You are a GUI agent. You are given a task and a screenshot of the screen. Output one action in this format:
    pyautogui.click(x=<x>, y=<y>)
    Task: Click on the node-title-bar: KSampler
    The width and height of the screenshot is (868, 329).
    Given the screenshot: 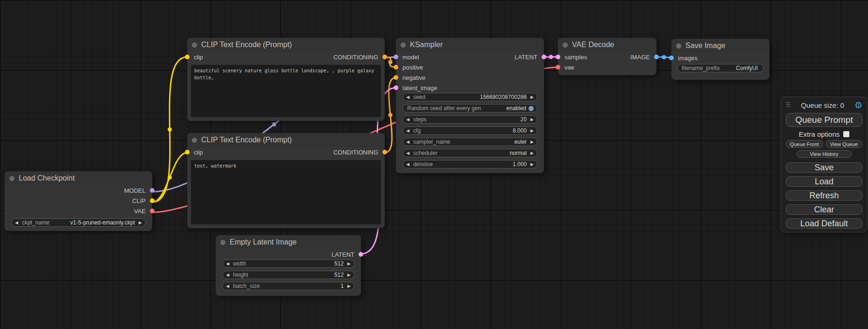 What is the action you would take?
    pyautogui.click(x=470, y=45)
    